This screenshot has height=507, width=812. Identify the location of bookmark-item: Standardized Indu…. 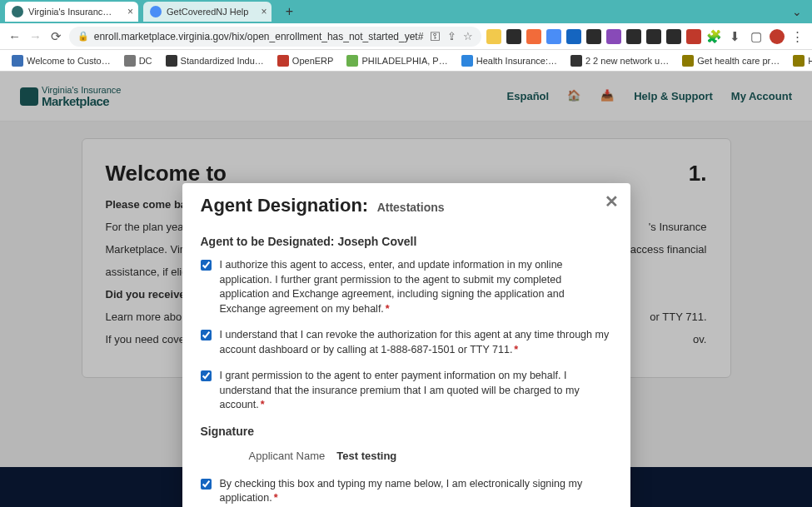
(215, 61).